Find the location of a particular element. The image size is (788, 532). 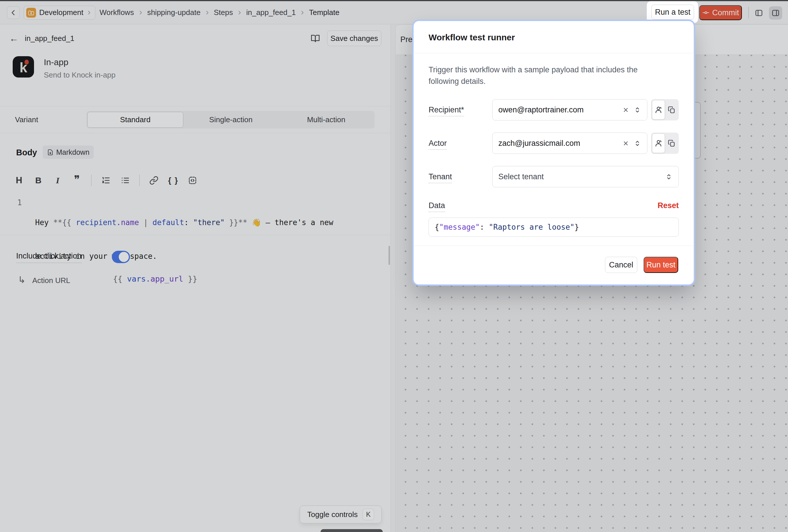

recipient-label-text: Recipient* is located at coordinates (446, 111).